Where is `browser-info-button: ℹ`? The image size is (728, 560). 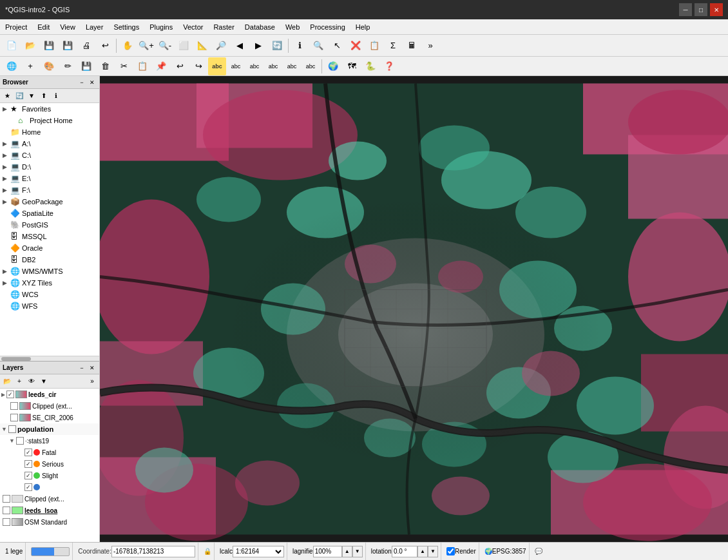 browser-info-button: ℹ is located at coordinates (56, 96).